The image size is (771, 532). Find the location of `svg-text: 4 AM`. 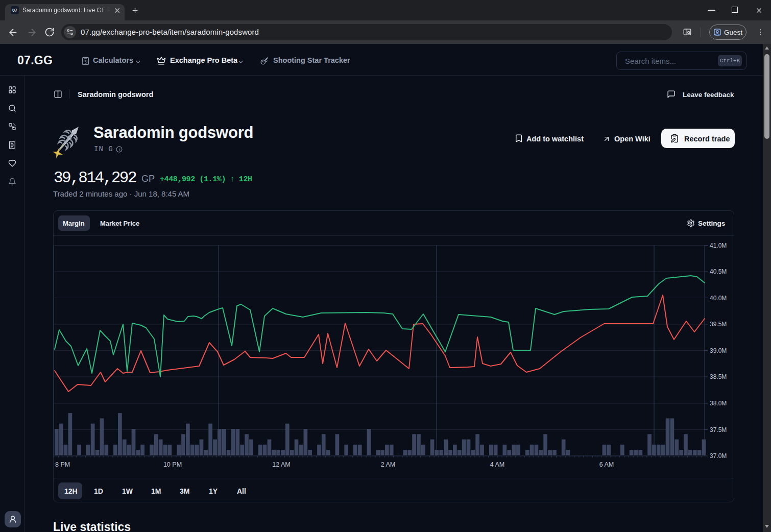

svg-text: 4 AM is located at coordinates (497, 465).